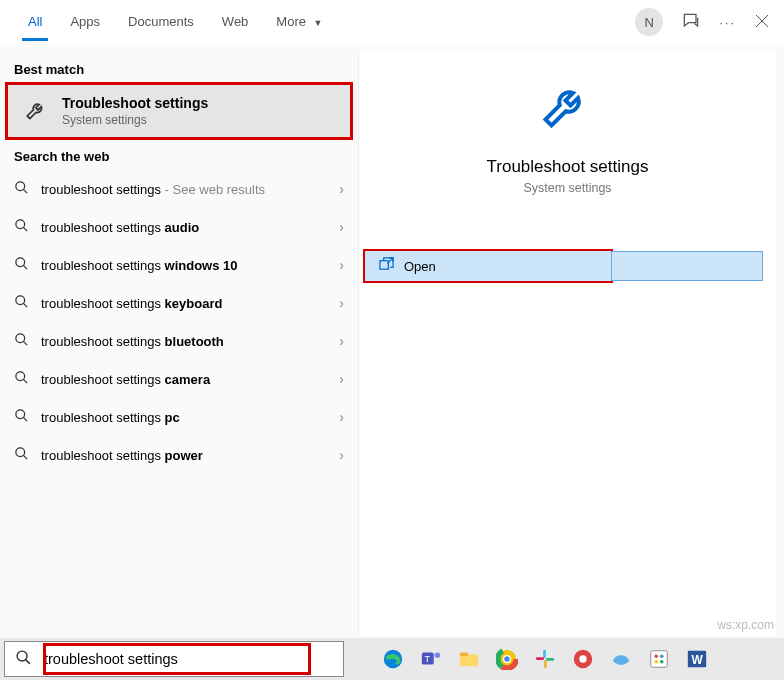 The width and height of the screenshot is (784, 680). What do you see at coordinates (428, 659) in the screenshot?
I see `svg-text: T` at bounding box center [428, 659].